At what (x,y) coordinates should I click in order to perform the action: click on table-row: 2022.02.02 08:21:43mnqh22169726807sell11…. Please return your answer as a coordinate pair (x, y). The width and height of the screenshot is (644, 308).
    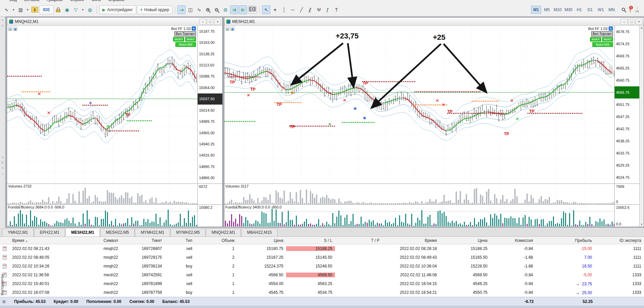
    Looking at the image, I should click on (322, 249).